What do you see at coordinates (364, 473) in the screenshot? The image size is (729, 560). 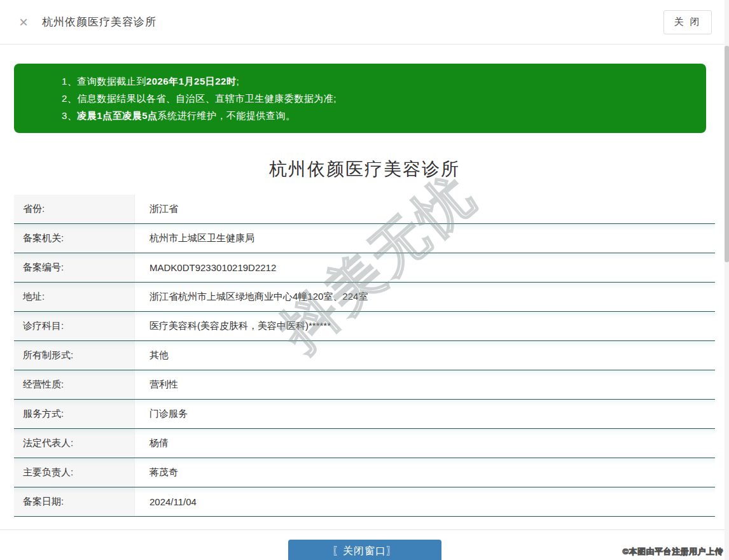 I see `table-row-main-responsible-person: 主要负责人: 蒋茂奇` at bounding box center [364, 473].